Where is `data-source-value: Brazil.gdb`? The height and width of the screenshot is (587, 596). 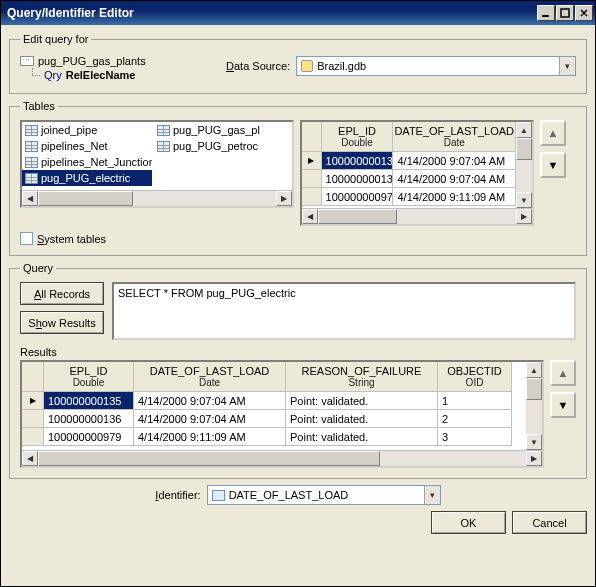 data-source-value: Brazil.gdb is located at coordinates (342, 66).